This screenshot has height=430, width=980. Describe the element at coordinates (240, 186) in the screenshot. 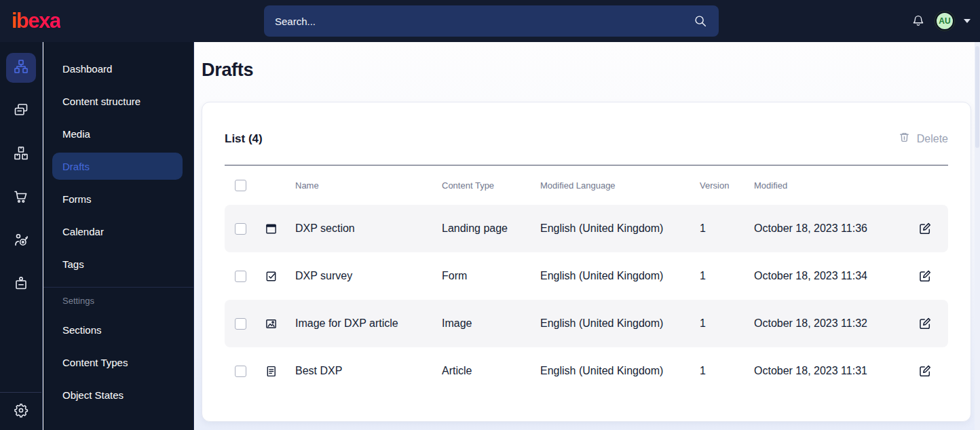

I see `select-all-checkbox` at that location.